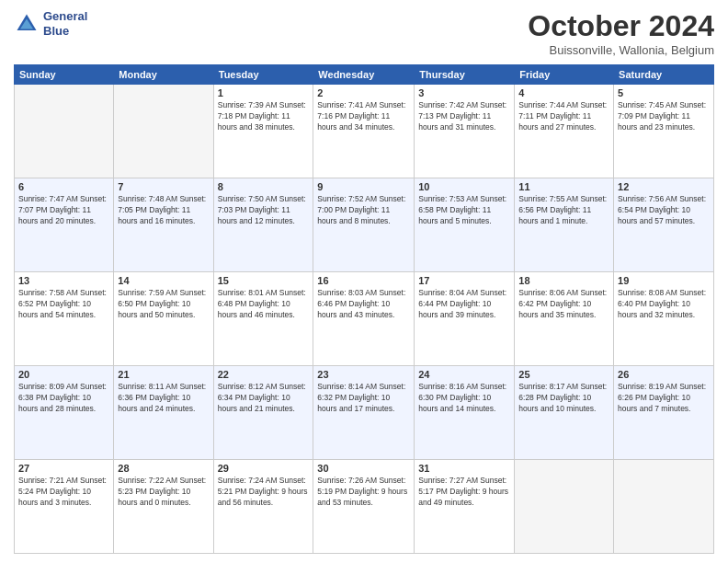 The width and height of the screenshot is (728, 563). What do you see at coordinates (464, 374) in the screenshot?
I see `day-number: 24` at bounding box center [464, 374].